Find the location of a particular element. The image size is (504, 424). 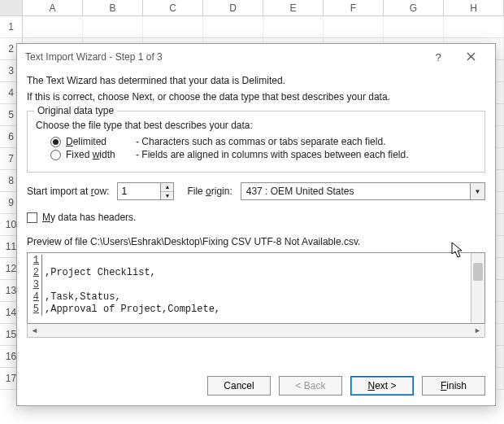

close-icon is located at coordinates (471, 57).